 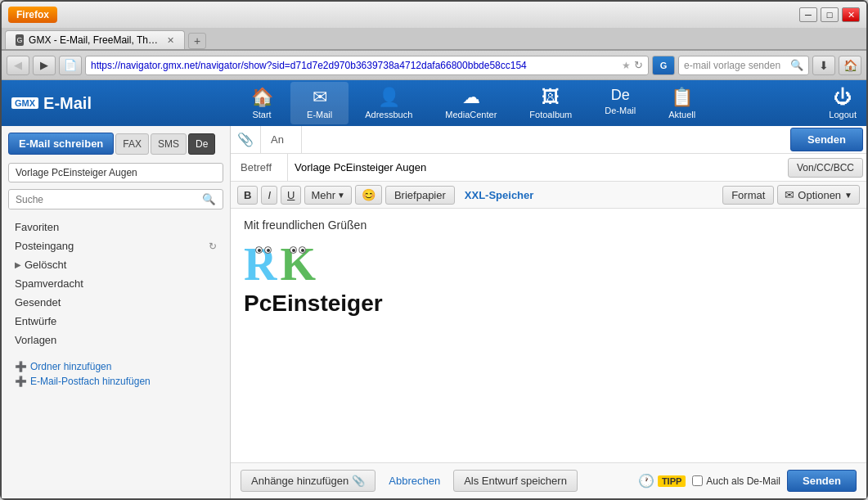 I want to click on expand-arrow-icon: ▶, so click(x=18, y=265).